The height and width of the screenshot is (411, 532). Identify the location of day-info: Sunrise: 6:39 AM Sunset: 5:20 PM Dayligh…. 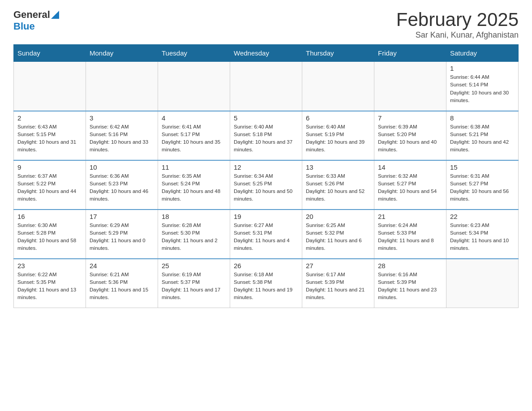
(410, 139).